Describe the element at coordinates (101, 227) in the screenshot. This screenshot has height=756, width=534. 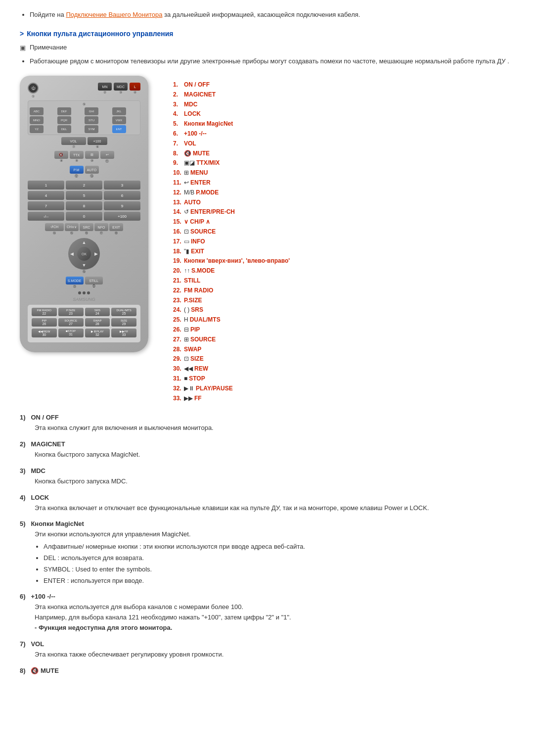
I see `info-btn: NFO` at that location.